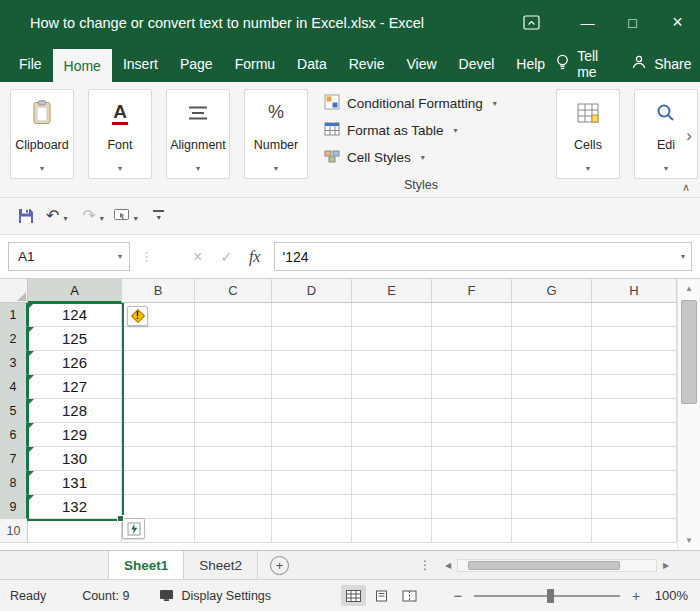 This screenshot has height=611, width=700. What do you see at coordinates (234, 435) in the screenshot?
I see `cell-C6` at bounding box center [234, 435].